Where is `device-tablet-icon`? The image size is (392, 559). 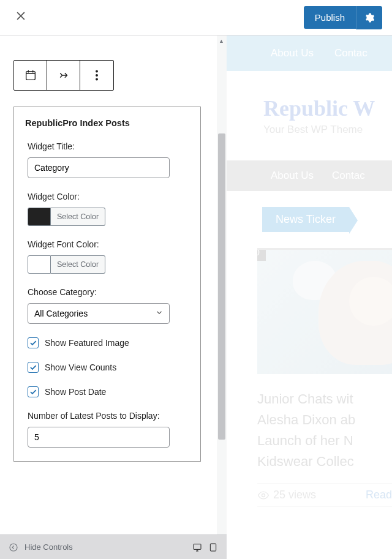
device-tablet-icon is located at coordinates (213, 547).